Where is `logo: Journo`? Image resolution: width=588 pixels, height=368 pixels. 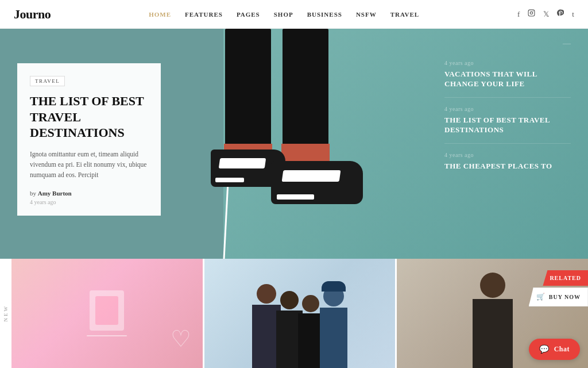 logo: Journo is located at coordinates (32, 14).